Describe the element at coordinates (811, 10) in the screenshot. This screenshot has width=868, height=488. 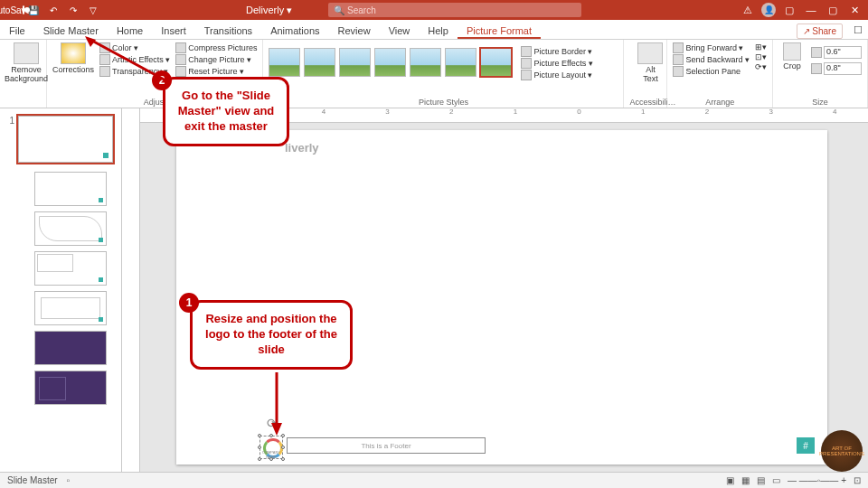
I see `minimize-icon: —` at that location.